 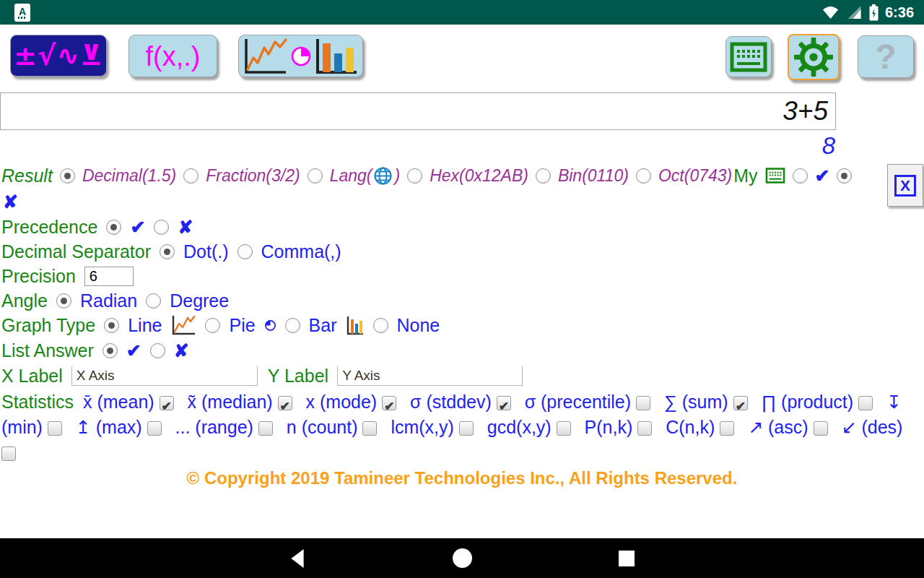 I want to click on radio-dot, so click(x=167, y=251).